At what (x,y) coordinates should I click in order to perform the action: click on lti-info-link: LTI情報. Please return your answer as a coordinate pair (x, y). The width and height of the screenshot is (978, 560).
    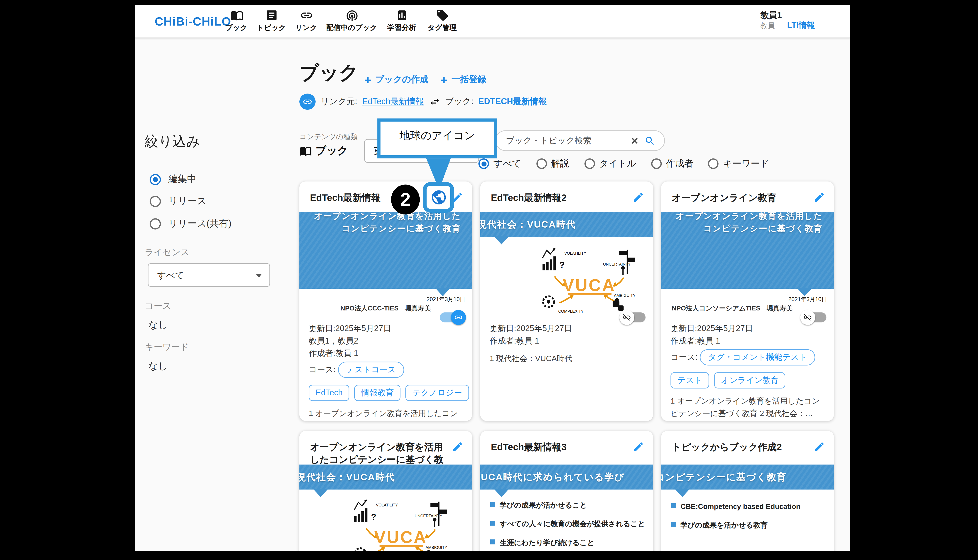
    Looking at the image, I should click on (801, 25).